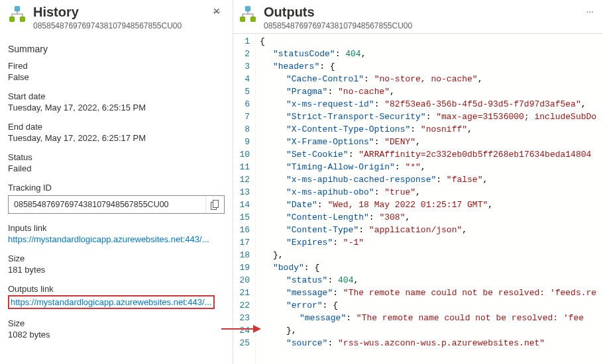  What do you see at coordinates (117, 138) in the screenshot?
I see `end-date-value: Tuesday, May 17, 2022, 6:25:17 PM` at bounding box center [117, 138].